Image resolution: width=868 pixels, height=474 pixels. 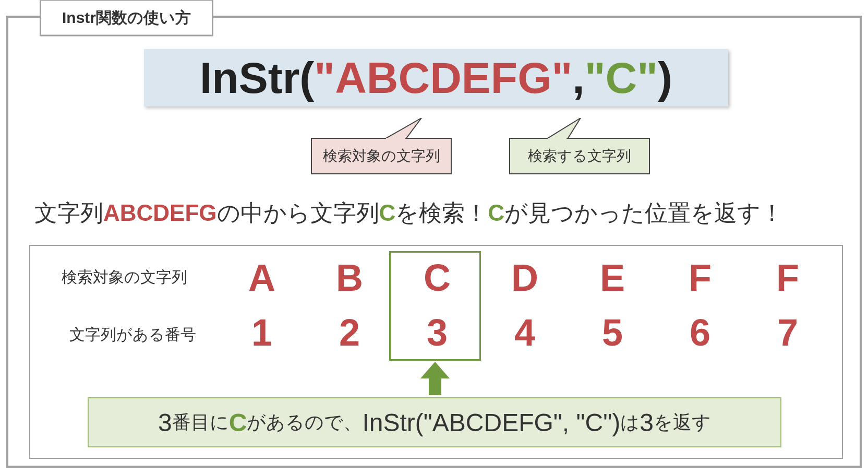 I want to click on callout-target-string: 検索対象の文字列, so click(x=381, y=156).